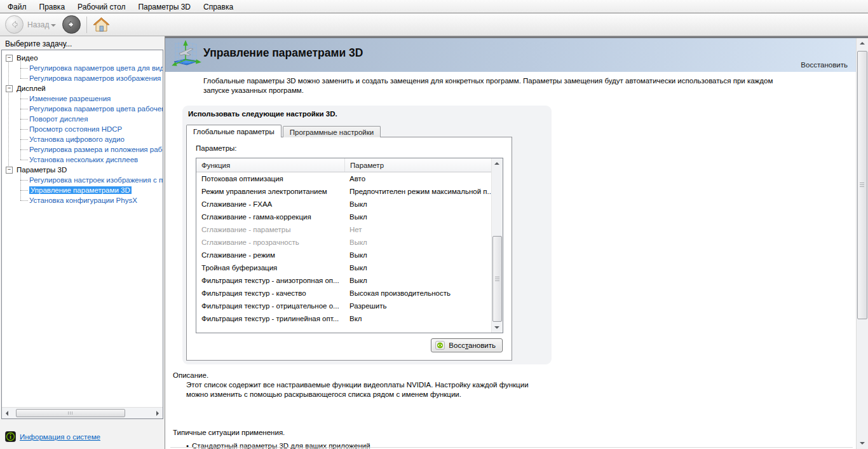 Image resolution: width=868 pixels, height=449 pixels. Describe the element at coordinates (862, 443) in the screenshot. I see `scroll-down-icon` at that location.